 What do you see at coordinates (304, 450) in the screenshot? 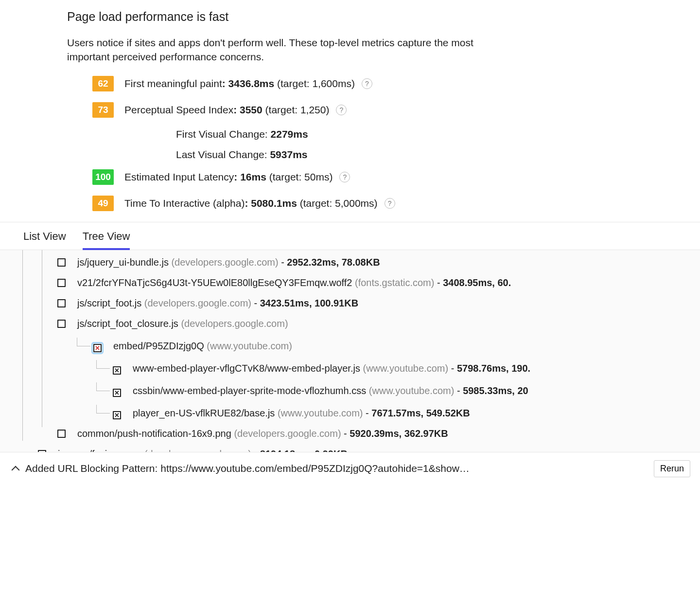
I see `tree-timing: 8194.18ms, 0.99KB` at bounding box center [304, 450].